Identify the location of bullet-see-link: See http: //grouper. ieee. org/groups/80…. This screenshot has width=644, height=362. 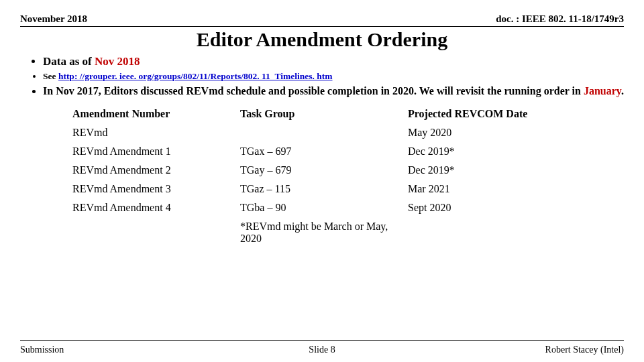
(333, 76).